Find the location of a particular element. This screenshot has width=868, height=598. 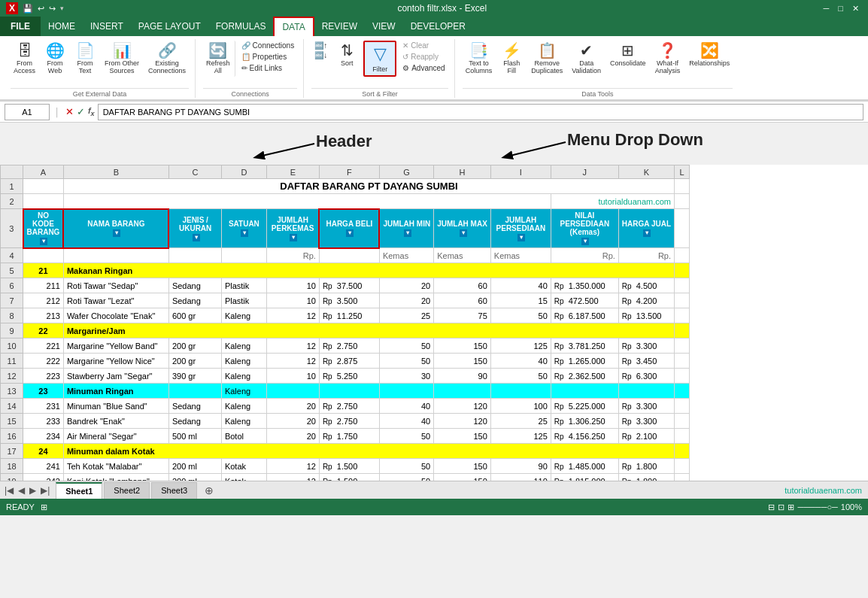

r14-nilai: Rp 5.225.000 is located at coordinates (584, 406).